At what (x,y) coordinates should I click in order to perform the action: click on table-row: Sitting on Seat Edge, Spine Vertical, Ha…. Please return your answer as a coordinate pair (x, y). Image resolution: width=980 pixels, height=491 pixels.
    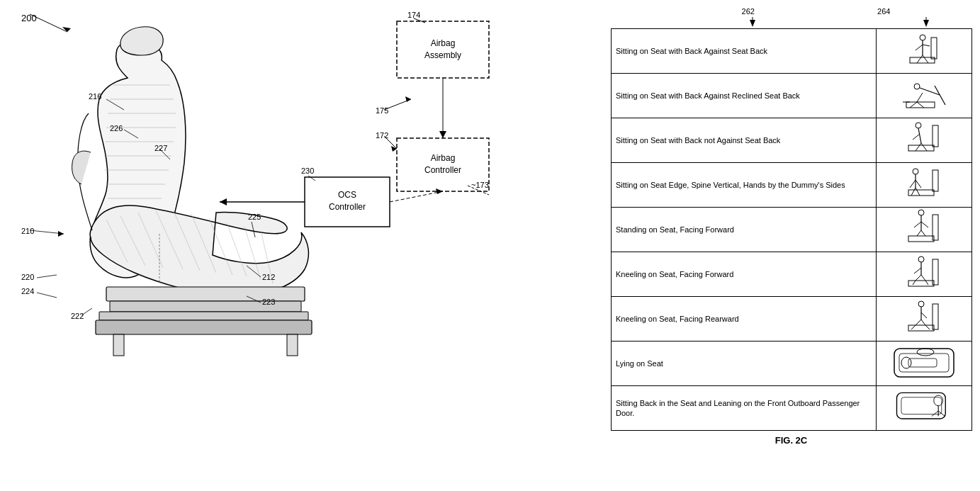
    Looking at the image, I should click on (792, 186).